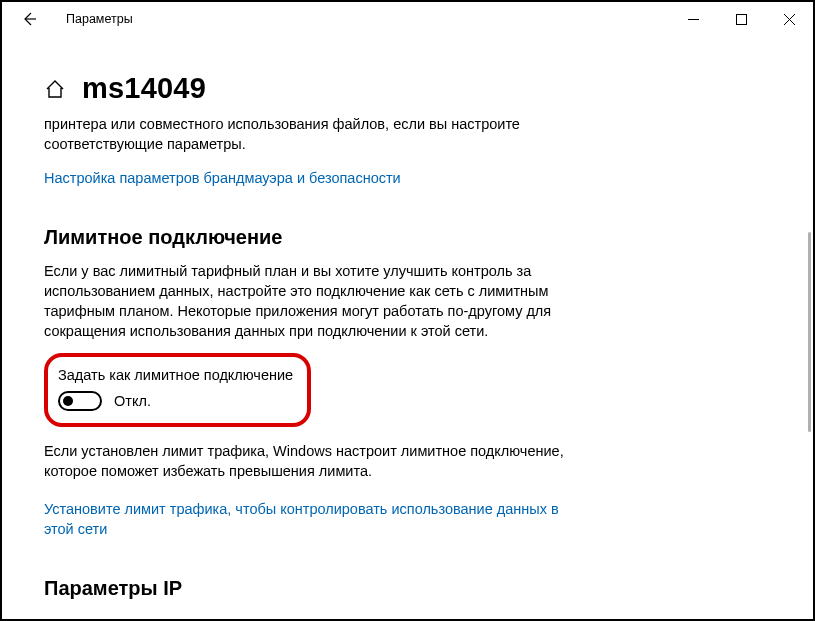 The height and width of the screenshot is (621, 815). I want to click on metered-toggle, so click(80, 401).